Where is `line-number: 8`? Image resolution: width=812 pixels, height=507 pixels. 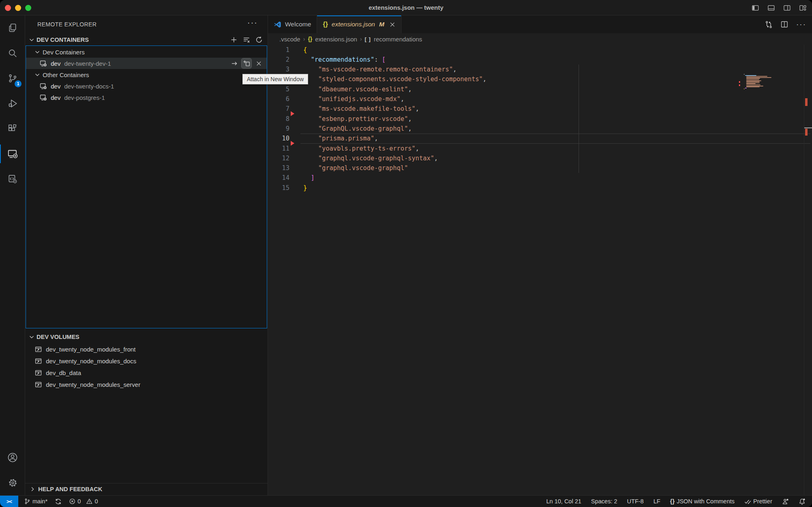 line-number: 8 is located at coordinates (279, 119).